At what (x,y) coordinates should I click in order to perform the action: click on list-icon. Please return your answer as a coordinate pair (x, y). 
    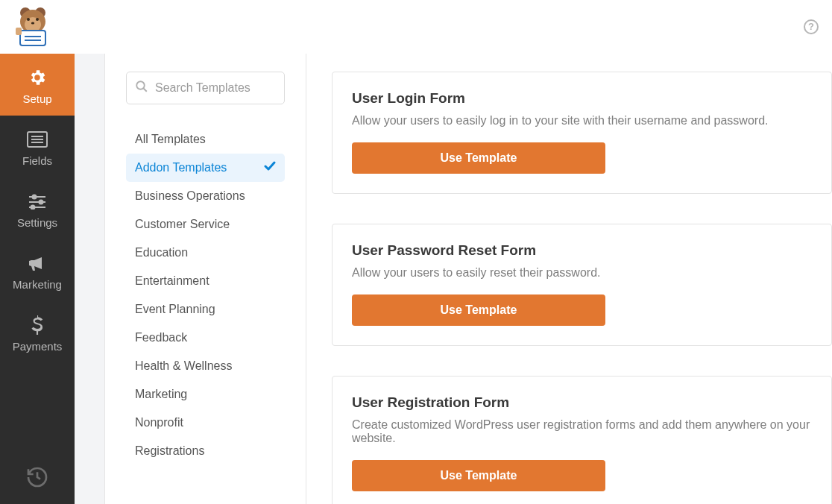
    Looking at the image, I should click on (37, 139).